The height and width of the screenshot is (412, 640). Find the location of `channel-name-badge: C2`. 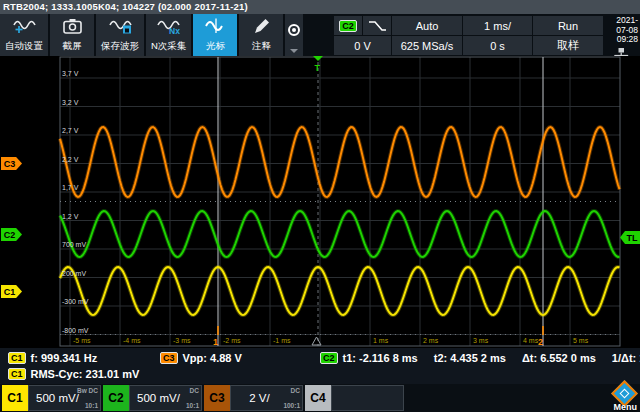

channel-name-badge: C2 is located at coordinates (116, 398).